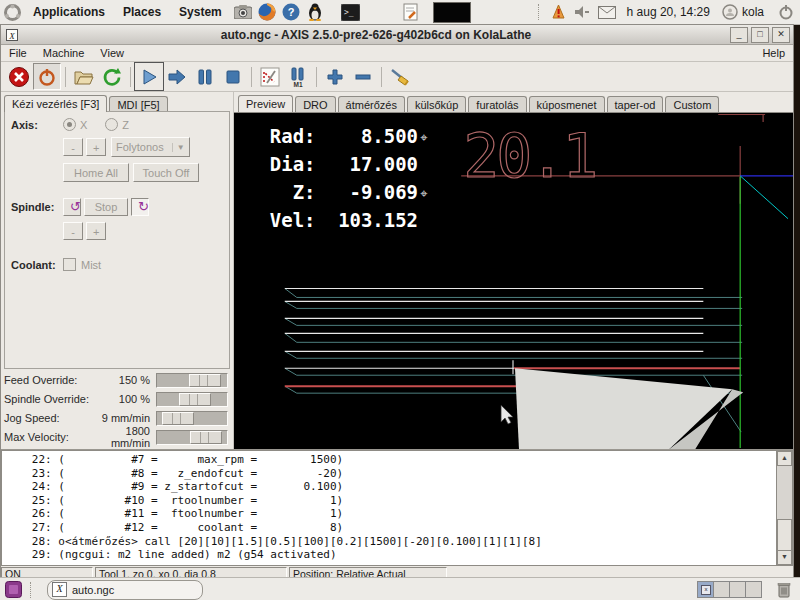 This screenshot has width=800, height=600. Describe the element at coordinates (394, 501) in the screenshot. I see `gcode-line: 25: ( #10 = rtoolnumber = 1)` at that location.